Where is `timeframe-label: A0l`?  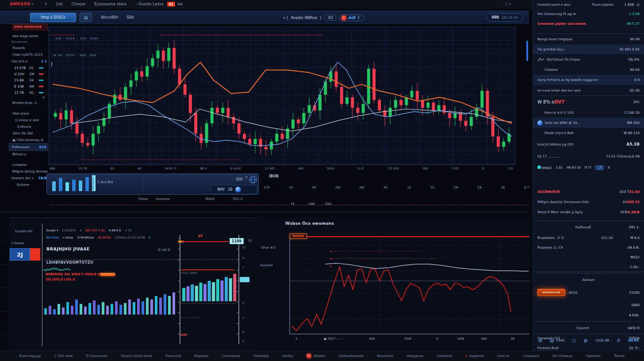
timeframe-label: A0l is located at coordinates (362, 188).